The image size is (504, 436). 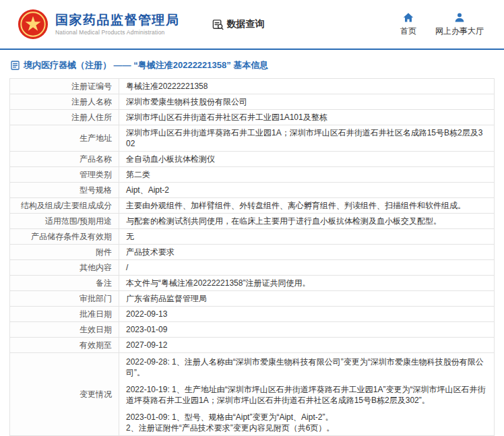 What do you see at coordinates (408, 24) in the screenshot?
I see `nav-home: 首页` at bounding box center [408, 24].